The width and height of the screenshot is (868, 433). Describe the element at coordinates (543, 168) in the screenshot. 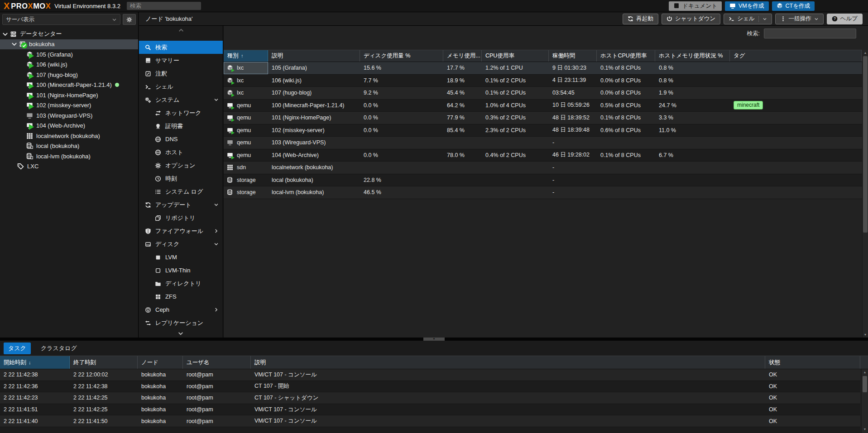

I see `table-row: sdnlocalnetwork (bokukoha)-` at that location.